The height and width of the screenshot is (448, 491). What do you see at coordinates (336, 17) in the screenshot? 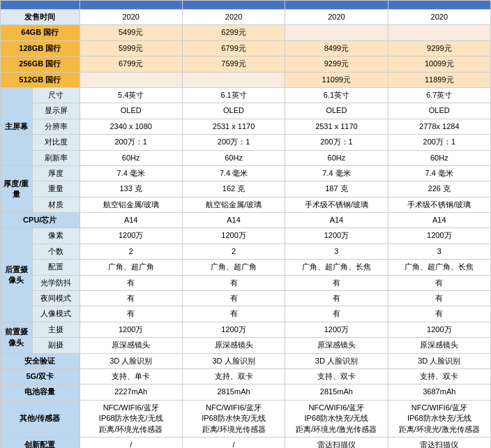
I see `cell-e-0: 2020` at bounding box center [336, 17].